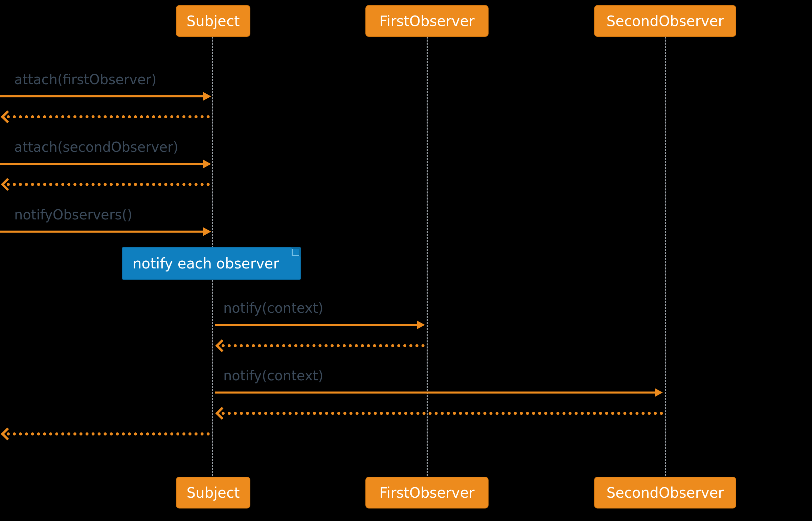 The width and height of the screenshot is (812, 521). Describe the element at coordinates (212, 263) in the screenshot. I see `note-notify-each-observer: notify each observer` at that location.